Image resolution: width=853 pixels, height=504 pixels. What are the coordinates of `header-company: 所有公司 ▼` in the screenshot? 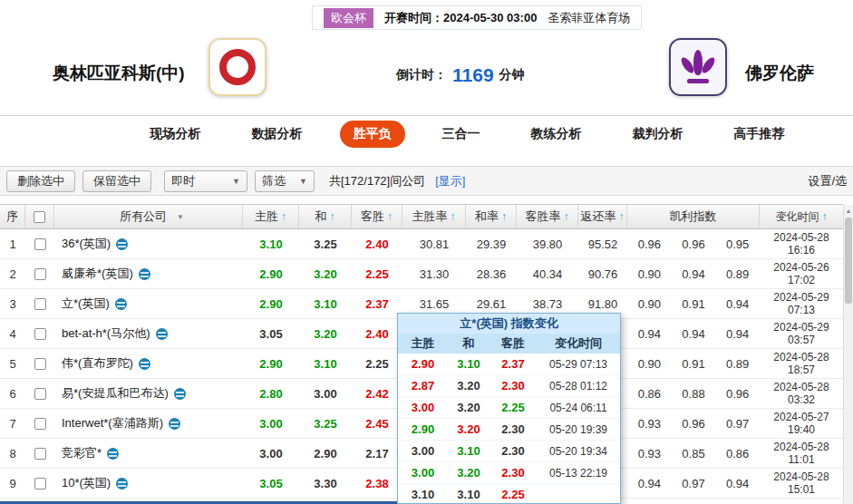 It's located at (149, 217).